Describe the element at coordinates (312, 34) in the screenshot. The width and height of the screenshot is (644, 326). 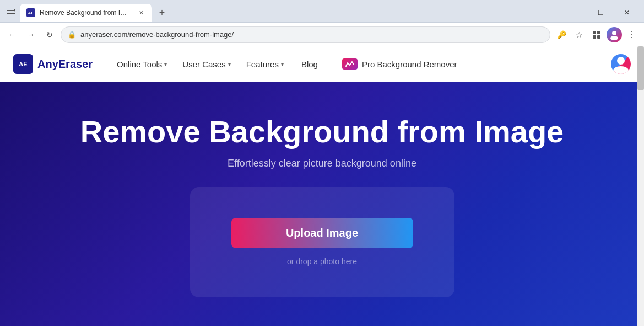
I see `url-text: anyeraser.com/remove-background-from-ima…` at that location.